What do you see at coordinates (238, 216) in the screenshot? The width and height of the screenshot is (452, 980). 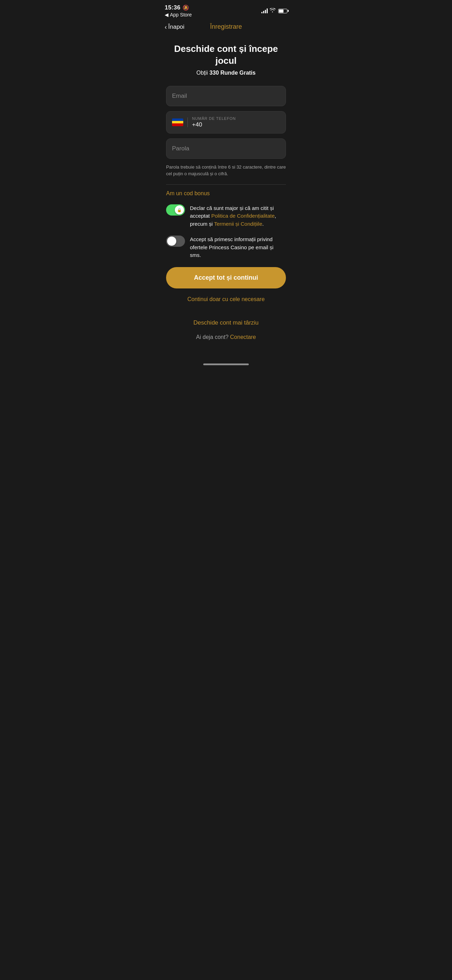 I see `terms-toggle-text: Declar că sunt major și că am citit și a…` at bounding box center [238, 216].